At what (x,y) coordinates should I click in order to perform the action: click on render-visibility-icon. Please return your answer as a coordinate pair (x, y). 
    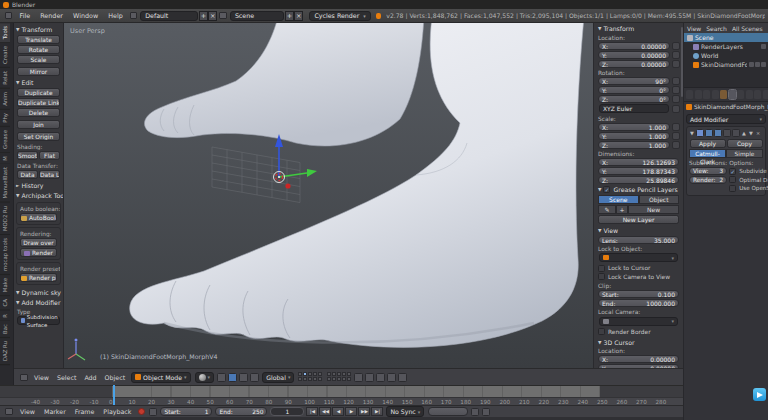
    Looking at the image, I should click on (709, 133).